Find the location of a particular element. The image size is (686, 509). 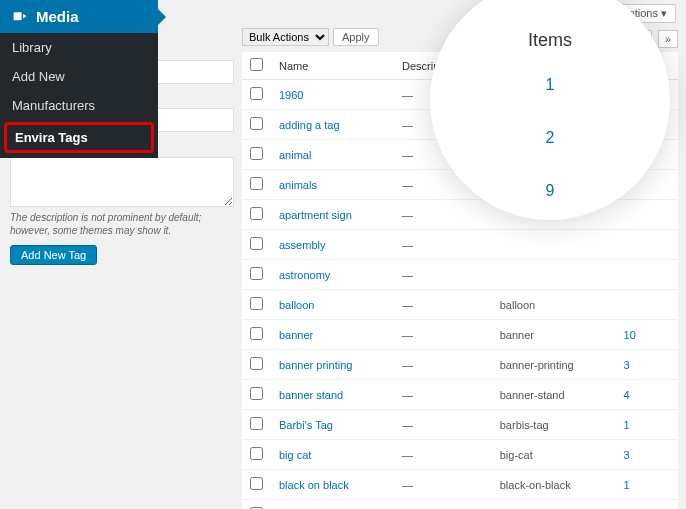

table-row: black paper—black-paper2 is located at coordinates (460, 505).